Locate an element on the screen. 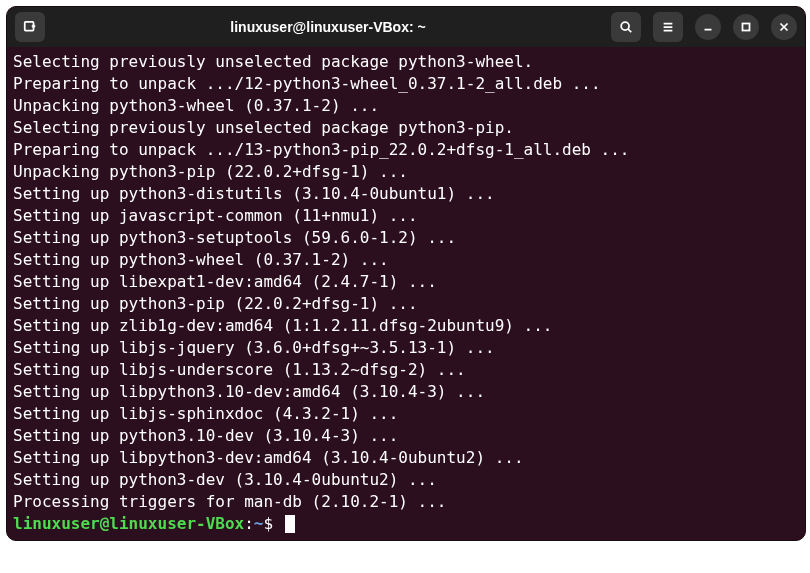 This screenshot has width=810, height=573. titlebar: linuxuser@linuxuser-VBox: ~ is located at coordinates (406, 27).